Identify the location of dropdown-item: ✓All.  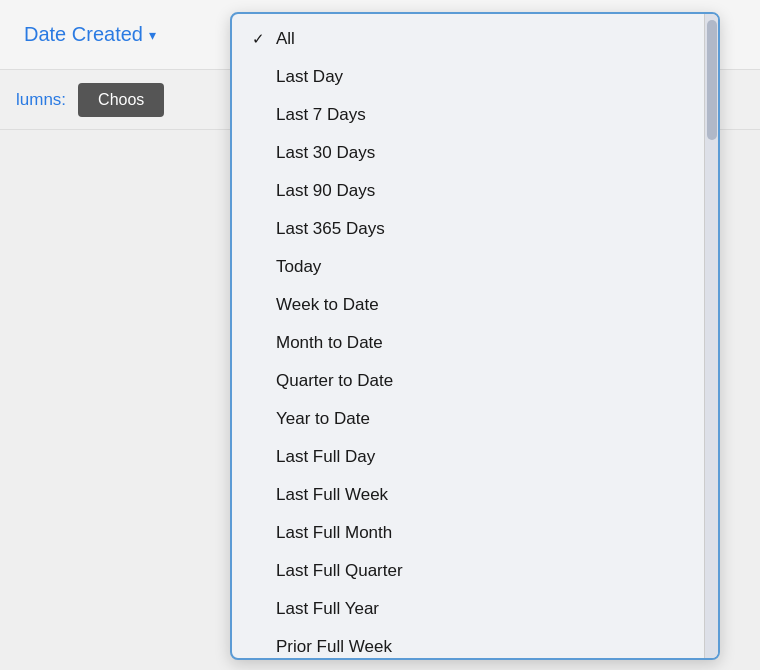
(468, 39).